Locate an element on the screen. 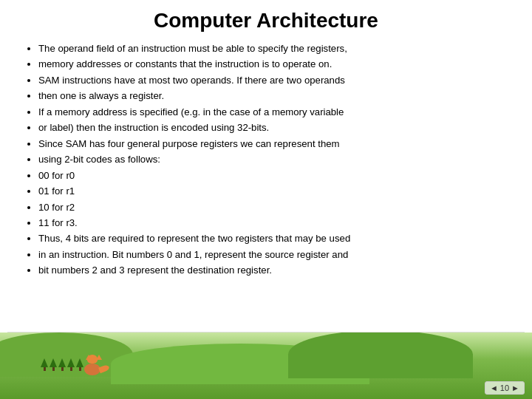 The width and height of the screenshot is (532, 399). bullet-item-1: memory addresses or constants that the i… is located at coordinates (274, 64).